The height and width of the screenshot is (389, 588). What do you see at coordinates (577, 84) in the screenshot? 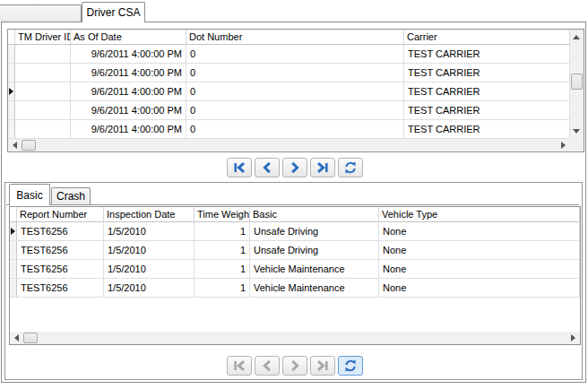
I see `vertical-scrollbar` at bounding box center [577, 84].